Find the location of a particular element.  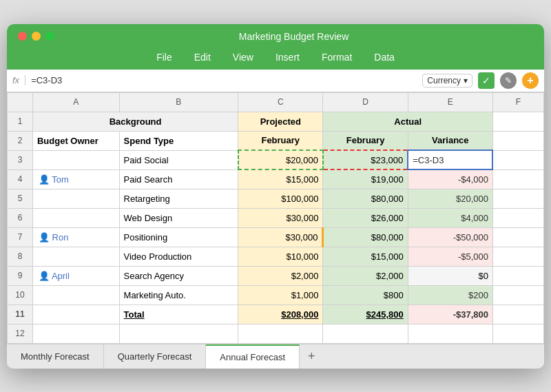

add-formula-button: + is located at coordinates (530, 81).